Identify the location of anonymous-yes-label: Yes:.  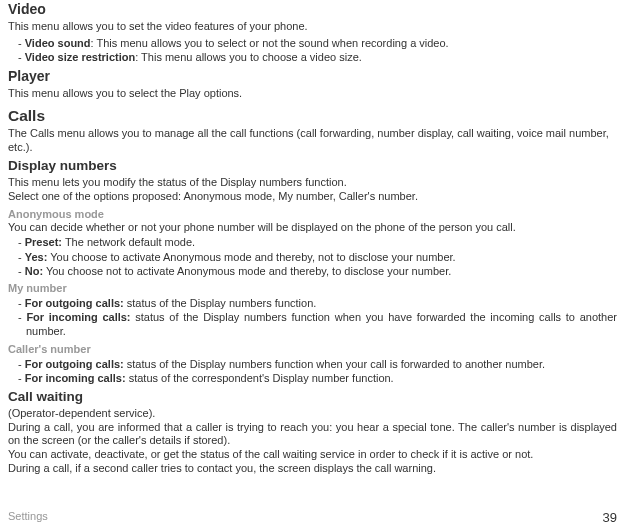
(36, 257).